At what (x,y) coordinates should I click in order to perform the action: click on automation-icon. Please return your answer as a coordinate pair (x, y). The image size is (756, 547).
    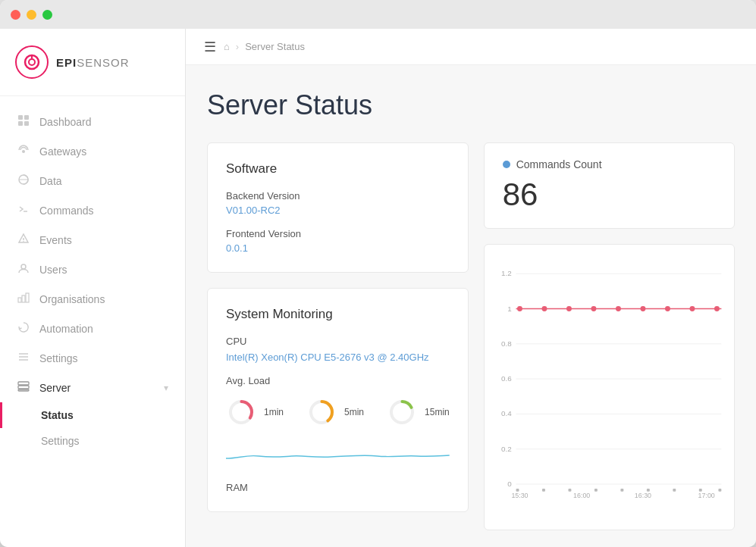
    Looking at the image, I should click on (24, 329).